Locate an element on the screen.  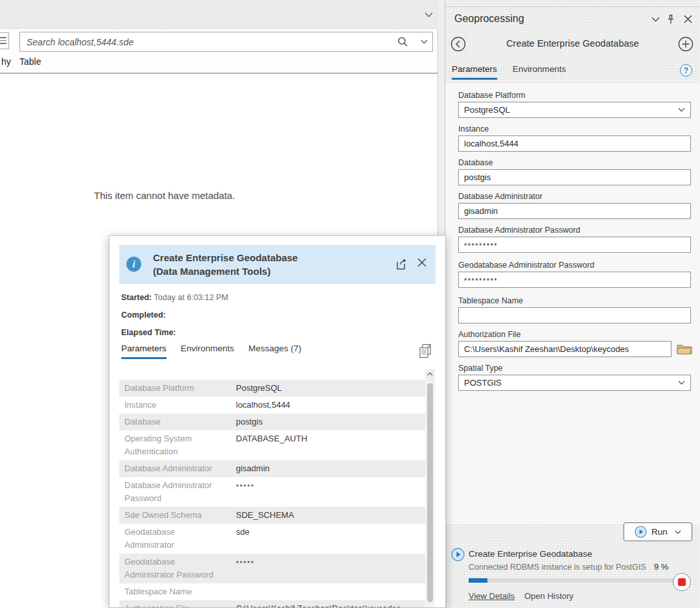
dialog-meta: Started: Today at 6:03:12 PM Completed: … is located at coordinates (175, 315).